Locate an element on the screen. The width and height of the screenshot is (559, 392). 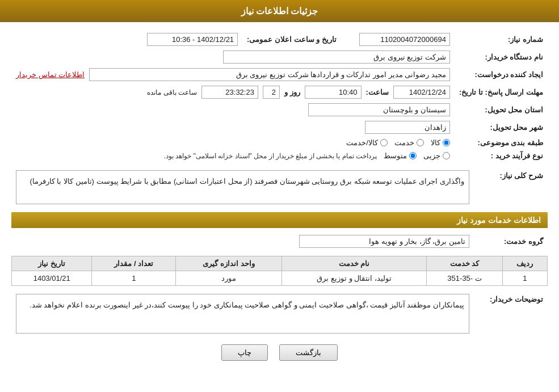
col-name: نام خدمت is located at coordinates (354, 264).